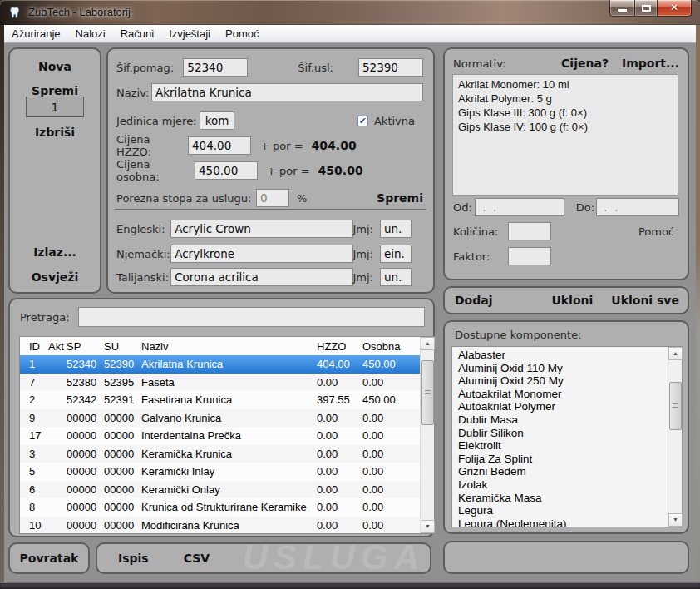  Describe the element at coordinates (563, 485) in the screenshot. I see `component-item: Izolak` at that location.